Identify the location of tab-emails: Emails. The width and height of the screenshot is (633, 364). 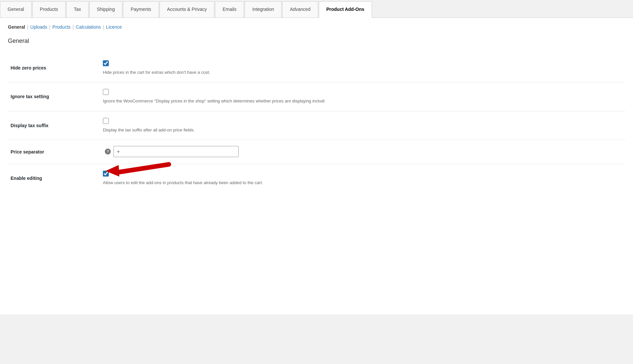
(229, 9).